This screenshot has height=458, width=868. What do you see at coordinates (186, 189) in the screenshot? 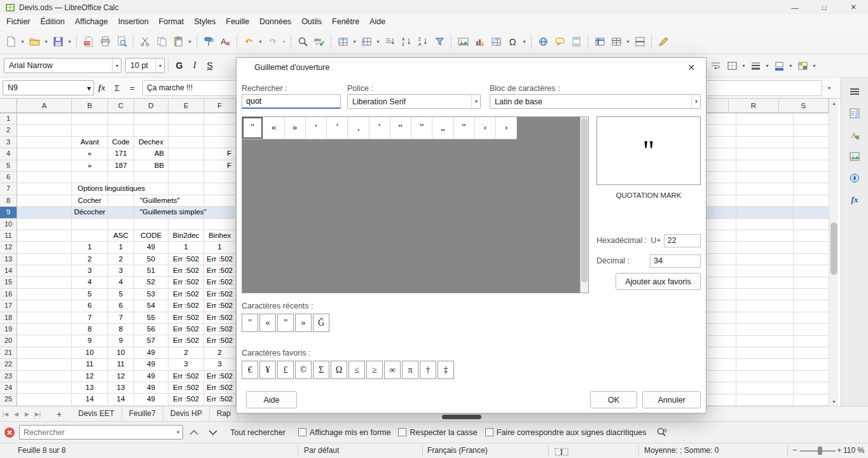
I see `cell-E7` at bounding box center [186, 189].